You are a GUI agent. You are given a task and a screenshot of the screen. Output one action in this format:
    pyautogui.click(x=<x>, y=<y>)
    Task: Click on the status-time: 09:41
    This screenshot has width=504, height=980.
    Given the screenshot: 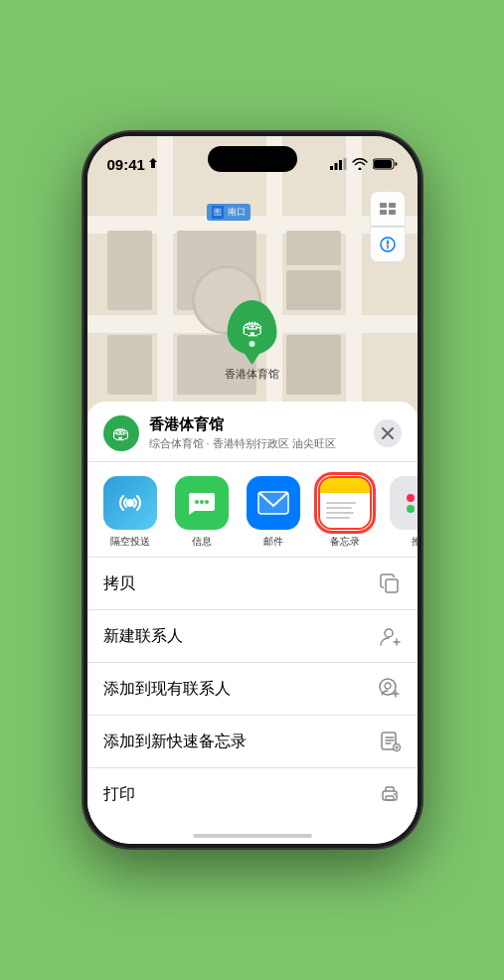 What is the action you would take?
    pyautogui.click(x=126, y=165)
    